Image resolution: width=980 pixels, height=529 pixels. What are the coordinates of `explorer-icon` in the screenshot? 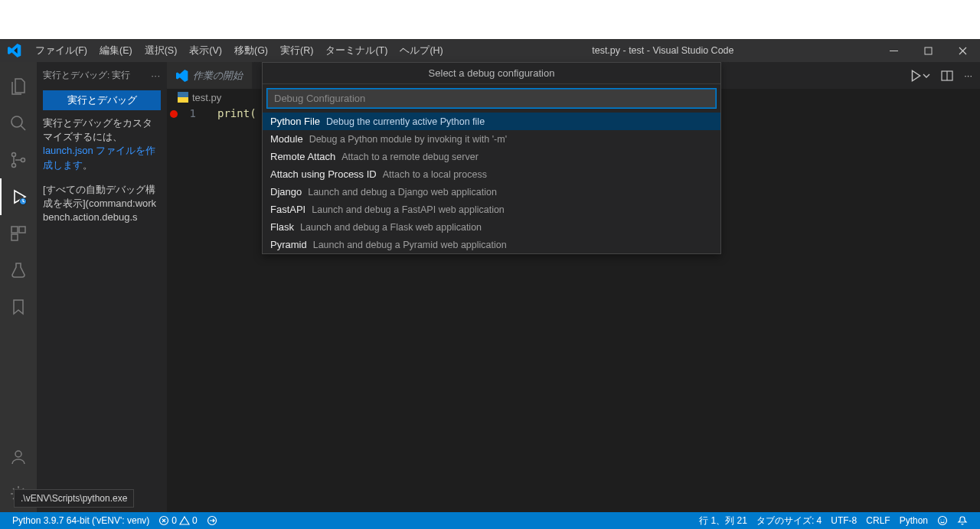 It's located at (18, 87).